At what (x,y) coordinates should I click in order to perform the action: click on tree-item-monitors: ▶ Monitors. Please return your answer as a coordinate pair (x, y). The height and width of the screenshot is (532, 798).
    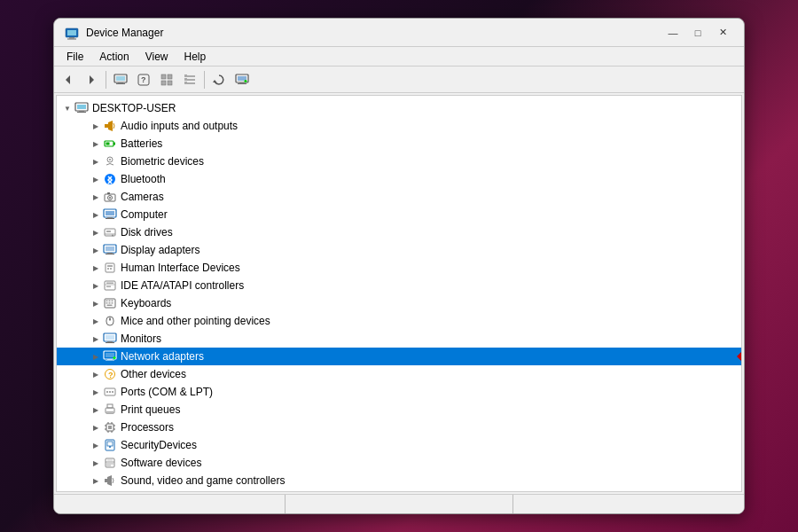
    Looking at the image, I should click on (399, 339).